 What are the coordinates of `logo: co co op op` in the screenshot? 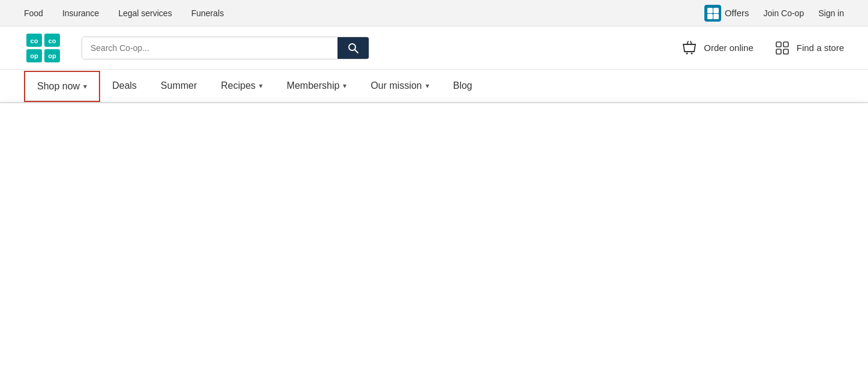 It's located at (43, 48).